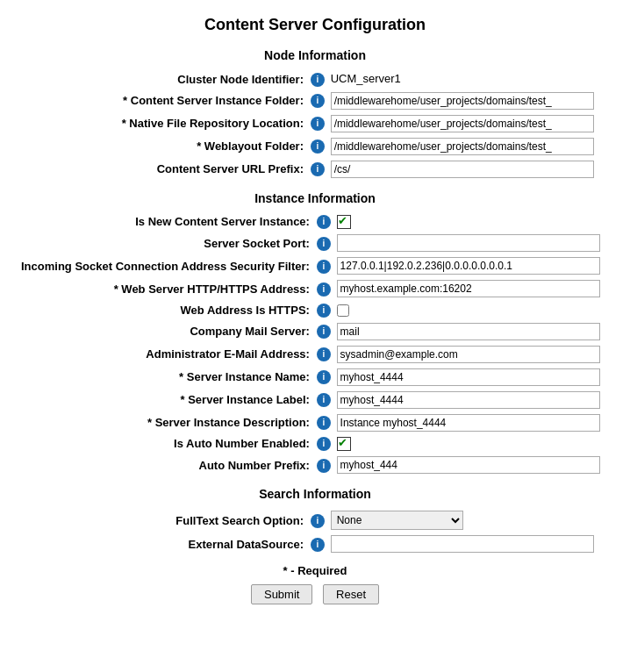 The width and height of the screenshot is (630, 672). I want to click on admin-email-label: Administrator E-Mail Address:, so click(165, 354).